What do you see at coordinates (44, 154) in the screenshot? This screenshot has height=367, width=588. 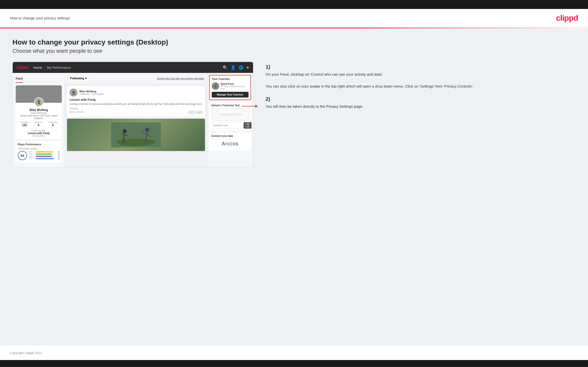 I see `bar-app: APP 85` at bounding box center [44, 154].